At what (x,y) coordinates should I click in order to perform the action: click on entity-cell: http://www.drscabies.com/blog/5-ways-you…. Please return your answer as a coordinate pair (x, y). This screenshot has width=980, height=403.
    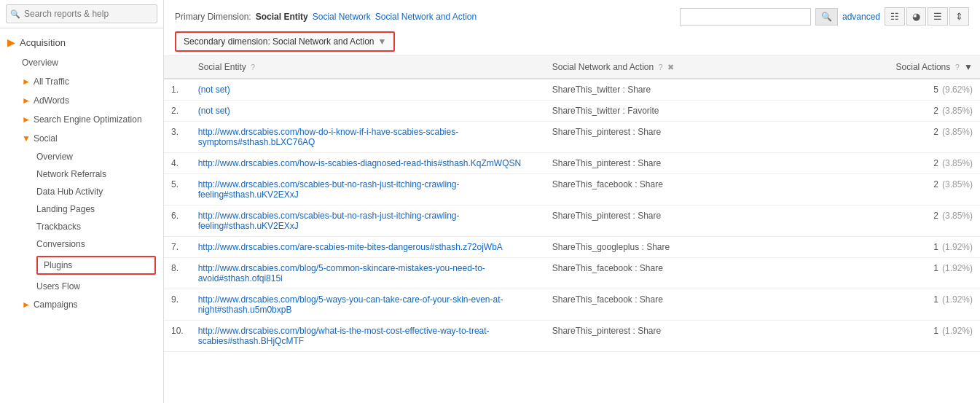
    Looking at the image, I should click on (368, 305).